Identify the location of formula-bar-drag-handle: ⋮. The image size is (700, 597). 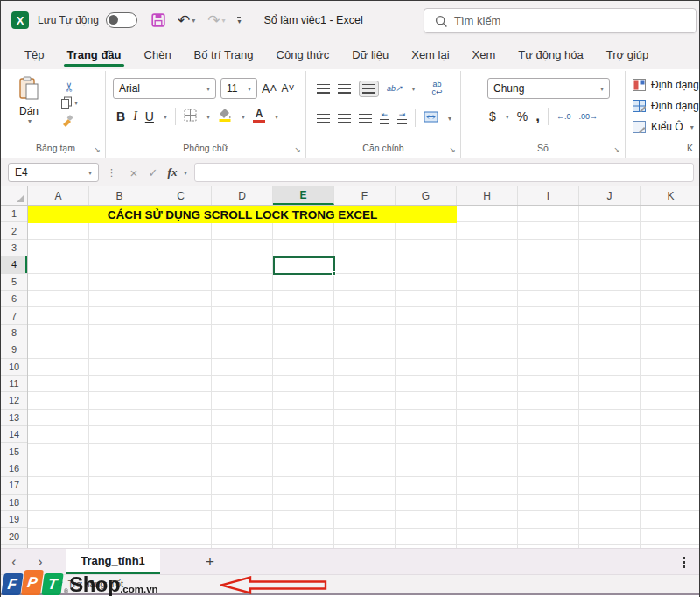
(112, 173).